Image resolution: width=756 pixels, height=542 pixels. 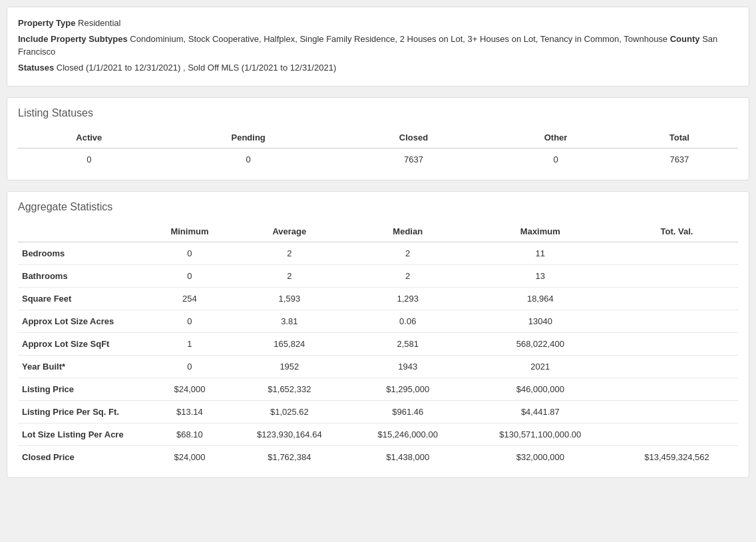 What do you see at coordinates (85, 435) in the screenshot?
I see `agg-cell-label: Lot Size Listing Per Acre` at bounding box center [85, 435].